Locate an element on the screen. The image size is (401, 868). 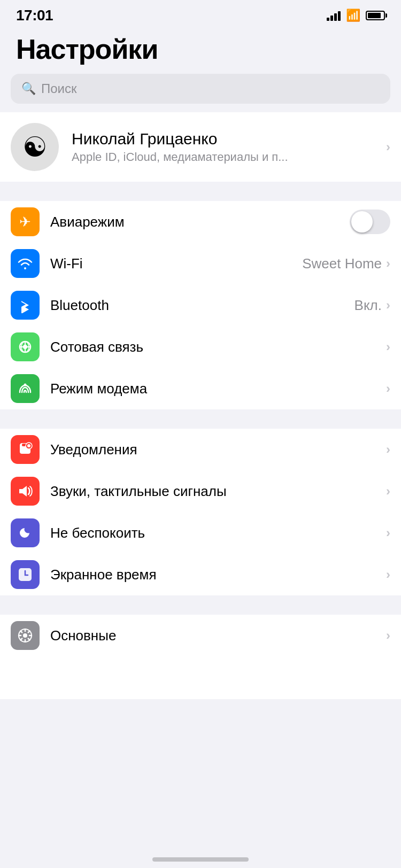
airplane-icon: ✈ is located at coordinates (25, 222).